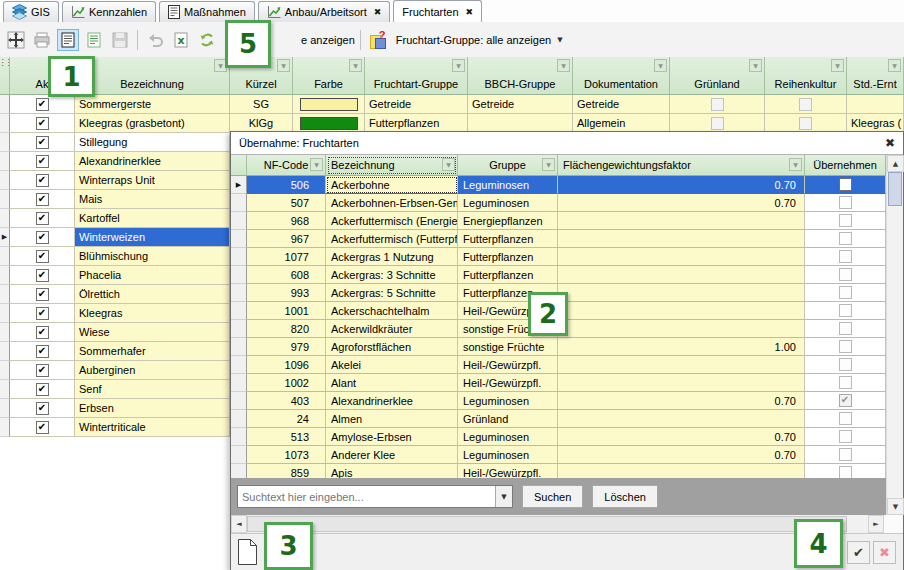  I want to click on close-icon: ✖, so click(890, 143).